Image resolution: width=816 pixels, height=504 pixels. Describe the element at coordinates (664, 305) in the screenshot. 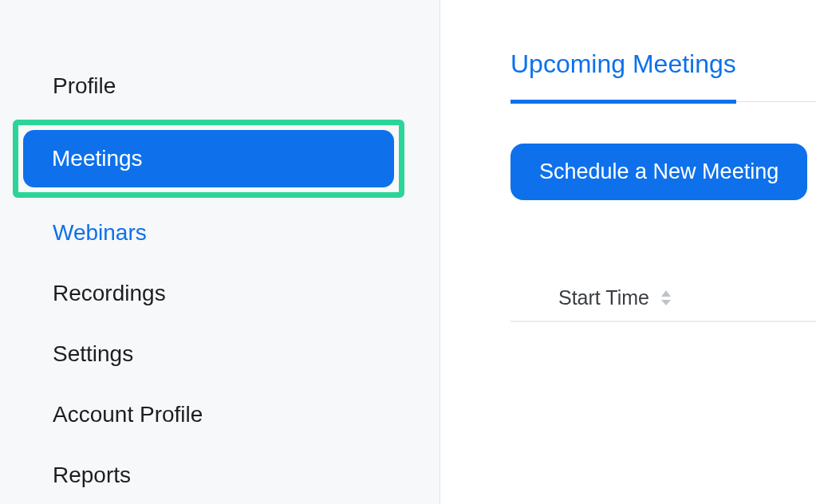

I see `table-header-row: Start Time` at that location.